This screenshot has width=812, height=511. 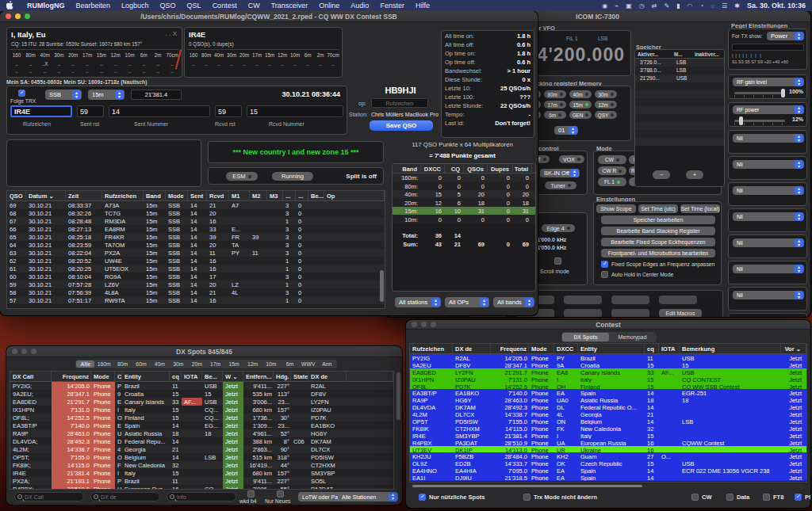 I want to click on dx-spot-row: EA3BT/P7'140.0PhoneESpain14EG...Jetzt1'3…, so click(x=201, y=425).